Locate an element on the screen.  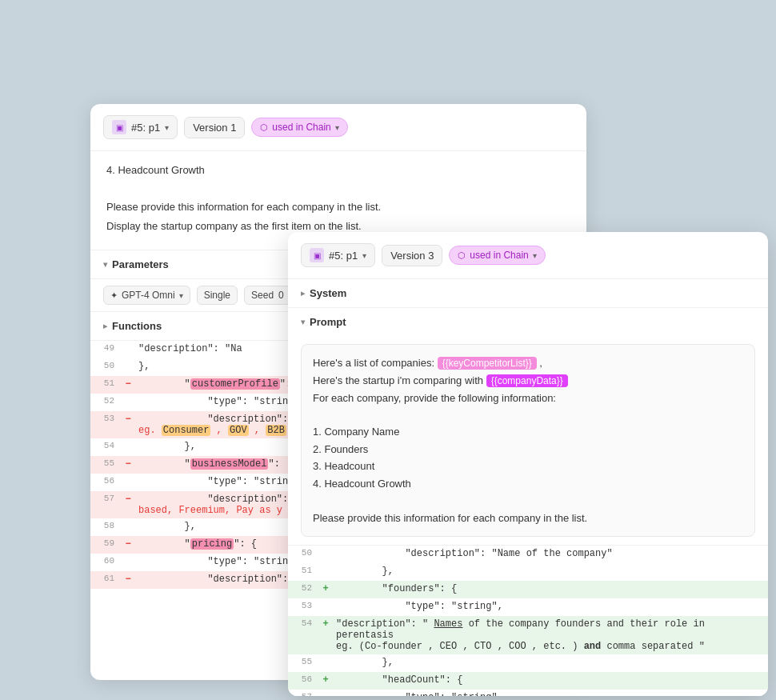
system-caret: ▸ is located at coordinates (302, 293).